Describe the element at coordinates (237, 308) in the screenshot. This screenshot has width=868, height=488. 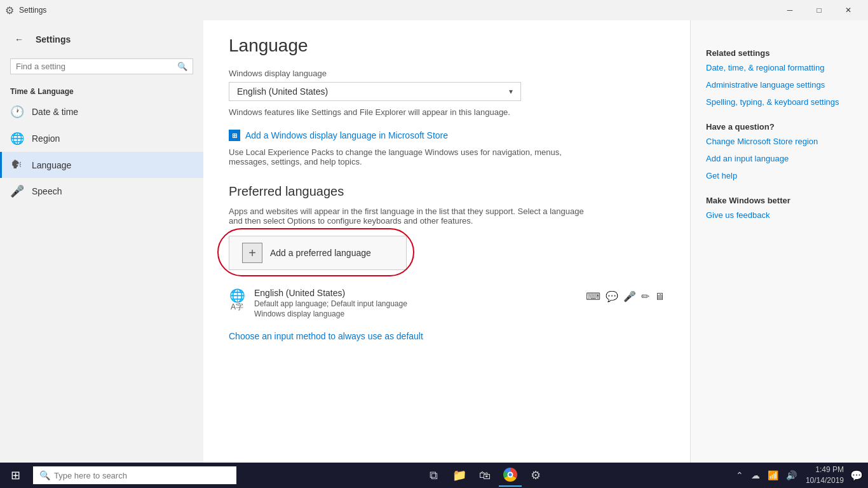
I see `az-icon: A字` at that location.